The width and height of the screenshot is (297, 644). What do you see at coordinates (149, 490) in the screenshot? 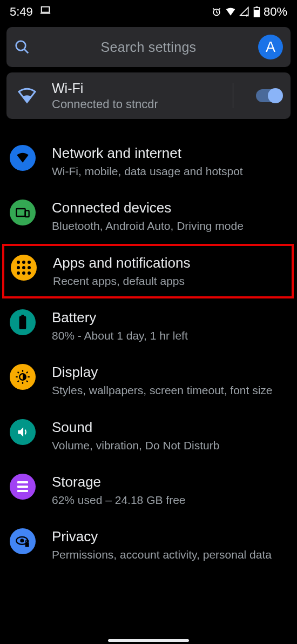
I see `settings-item-storage: Storage 62% used – 24.18 GB free` at bounding box center [149, 490].